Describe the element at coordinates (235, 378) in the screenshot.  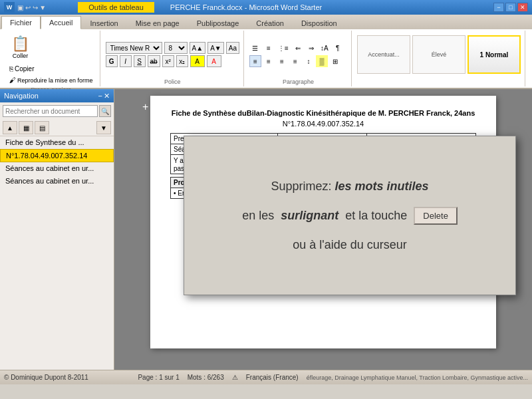
I see `warning-icon: ⚠` at that location.